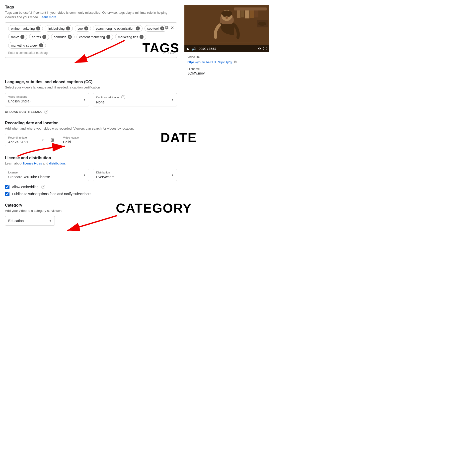  What do you see at coordinates (172, 175) in the screenshot?
I see `distribution-arrow-icon: ▼` at bounding box center [172, 175].